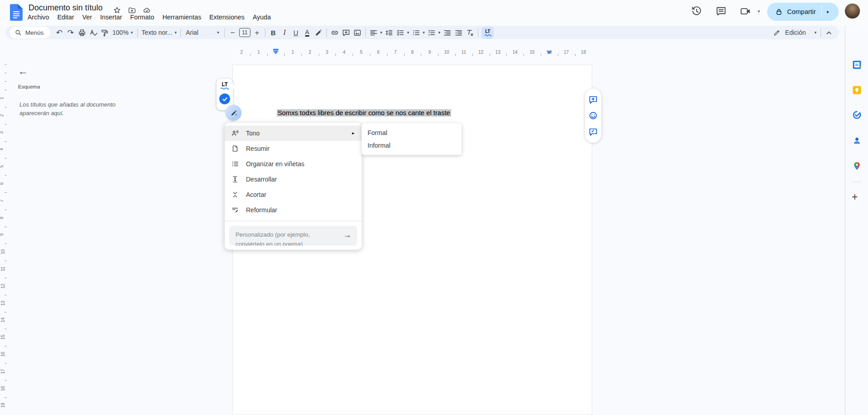 This screenshot has width=868, height=415. Describe the element at coordinates (376, 33) in the screenshot. I see `align-button: ▾` at that location.